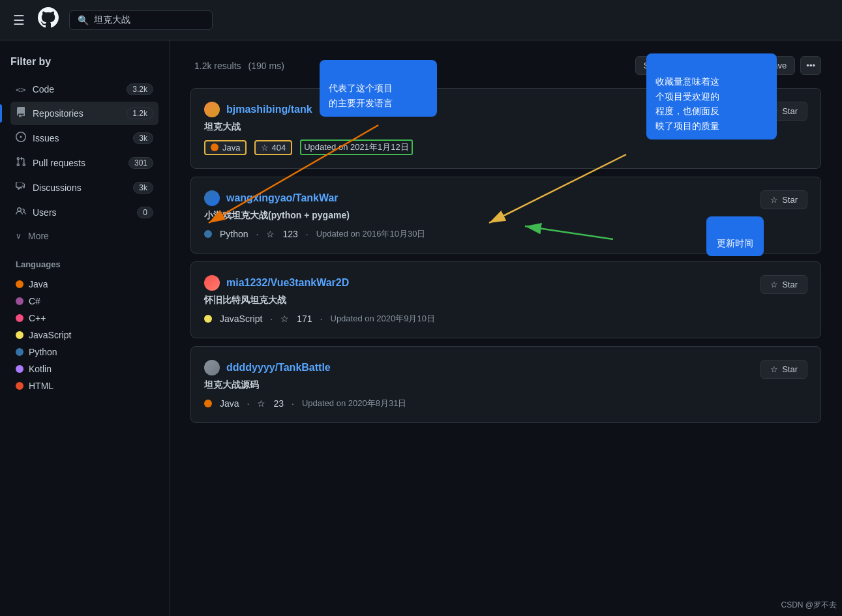 This screenshot has width=842, height=616. Describe the element at coordinates (145, 213) in the screenshot. I see `sidebar-badge-users: 0` at that location.